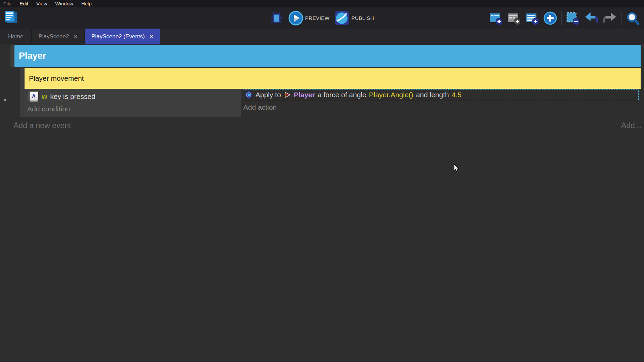  What do you see at coordinates (287, 95) in the screenshot?
I see `object-thumbnail-icon` at bounding box center [287, 95].